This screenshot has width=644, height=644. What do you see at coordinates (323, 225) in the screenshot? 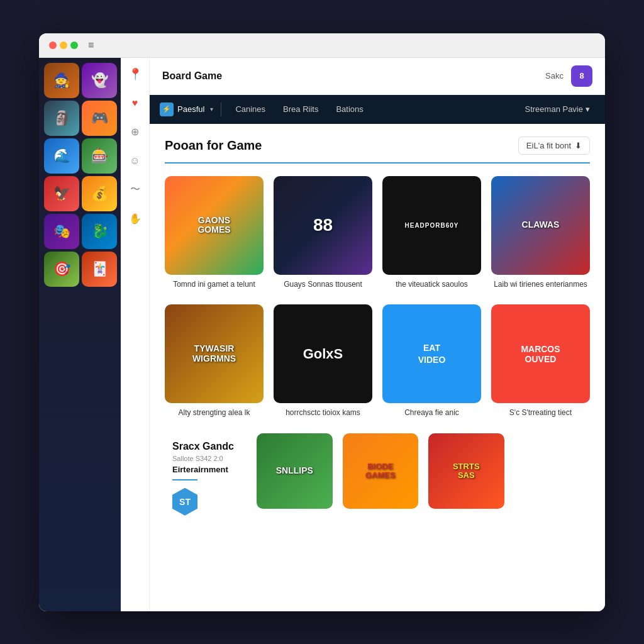
I see `game-thumb-2: 88` at bounding box center [323, 225].